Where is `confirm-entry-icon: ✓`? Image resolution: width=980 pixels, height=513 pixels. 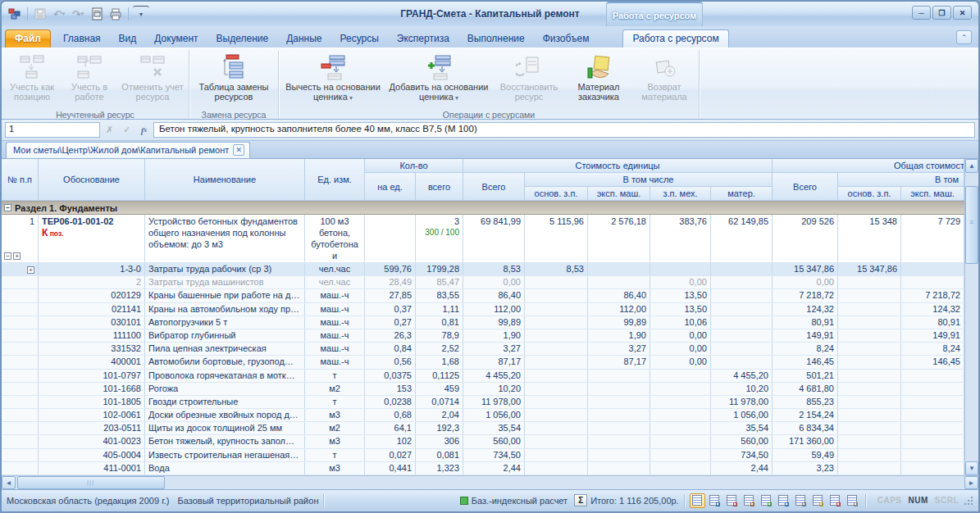
confirm-entry-icon: ✓ is located at coordinates (126, 129).